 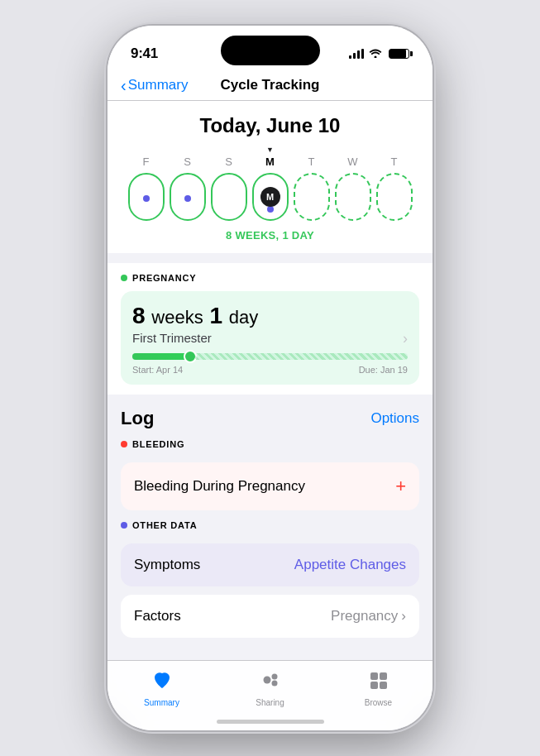 What do you see at coordinates (379, 55) in the screenshot?
I see `status-icons` at bounding box center [379, 55].